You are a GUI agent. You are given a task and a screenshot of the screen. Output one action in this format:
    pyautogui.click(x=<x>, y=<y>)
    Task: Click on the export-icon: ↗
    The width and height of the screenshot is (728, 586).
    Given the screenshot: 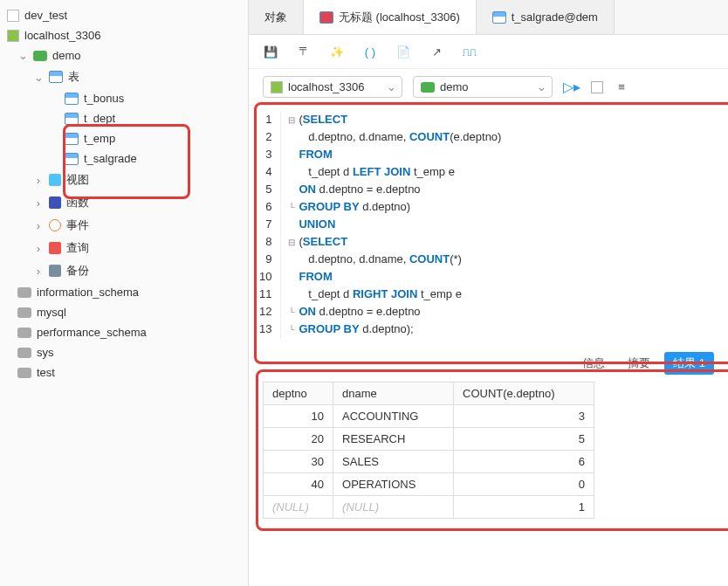 What is the action you would take?
    pyautogui.click(x=436, y=52)
    